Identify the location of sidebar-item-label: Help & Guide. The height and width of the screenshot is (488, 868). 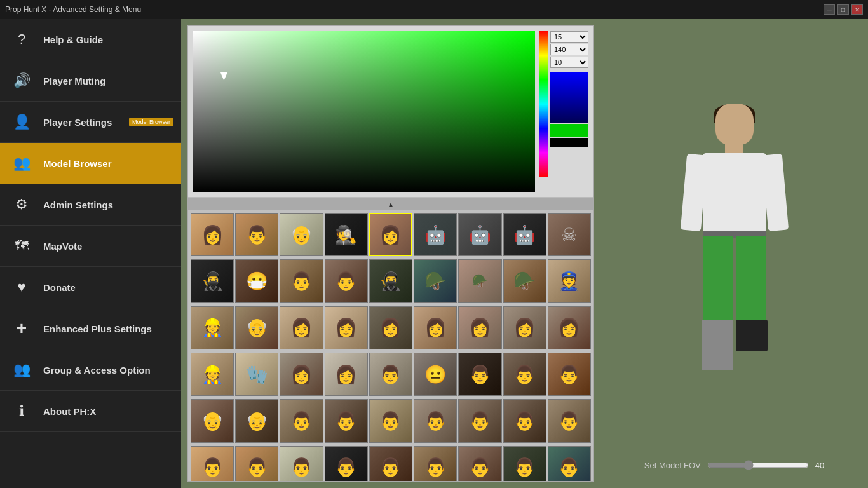
(73, 39).